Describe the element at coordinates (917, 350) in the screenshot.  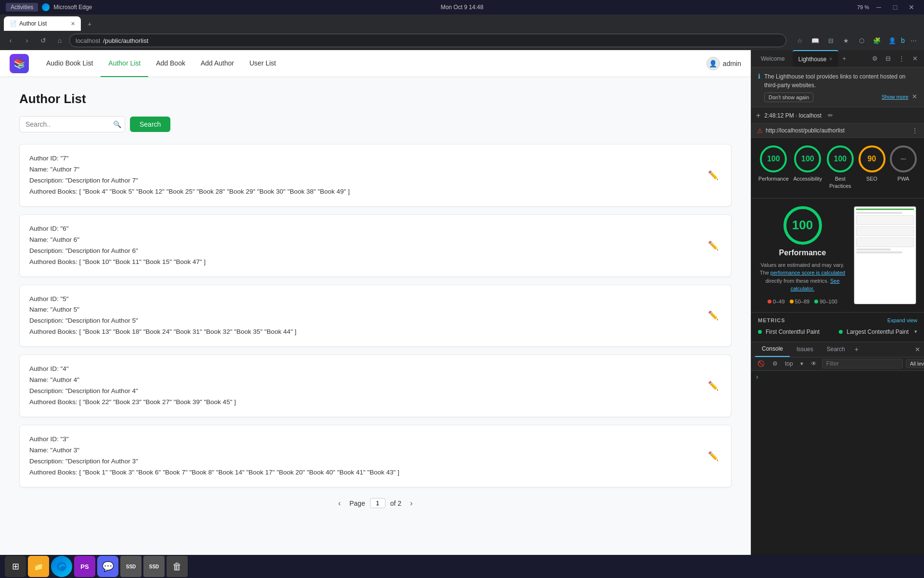
I see `console-close-btn: ✕` at that location.